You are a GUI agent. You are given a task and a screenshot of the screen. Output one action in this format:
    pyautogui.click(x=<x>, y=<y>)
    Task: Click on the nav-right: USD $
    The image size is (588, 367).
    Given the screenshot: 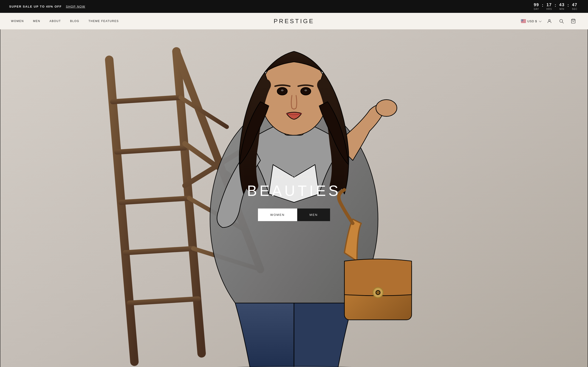 What is the action you would take?
    pyautogui.click(x=549, y=21)
    